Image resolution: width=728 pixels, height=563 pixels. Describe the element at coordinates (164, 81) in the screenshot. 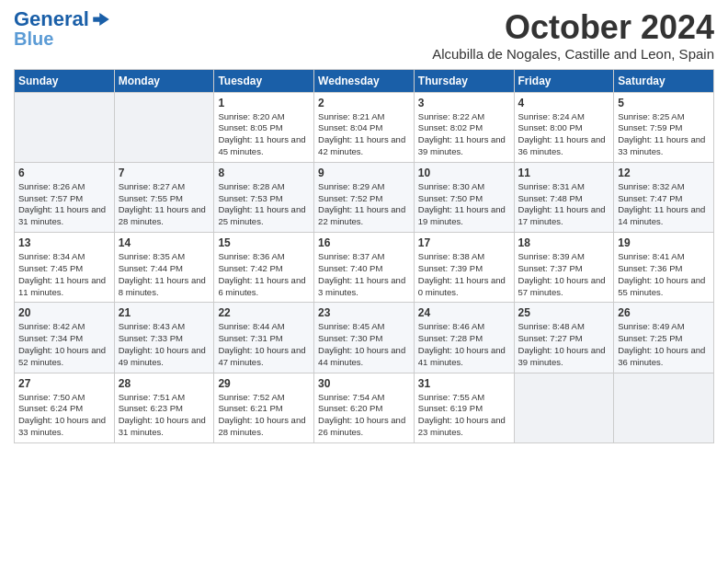

I see `weekday-header-monday: Monday` at that location.